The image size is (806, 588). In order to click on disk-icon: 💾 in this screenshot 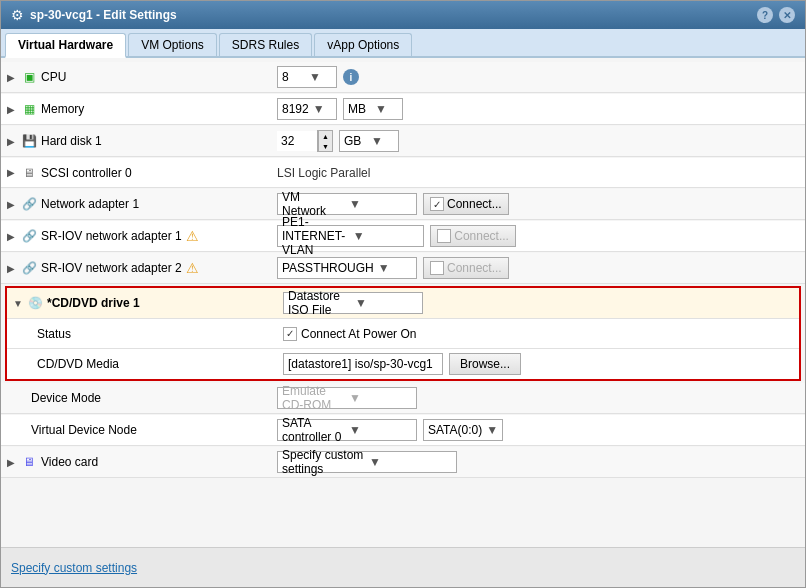, I will do `click(29, 141)`.